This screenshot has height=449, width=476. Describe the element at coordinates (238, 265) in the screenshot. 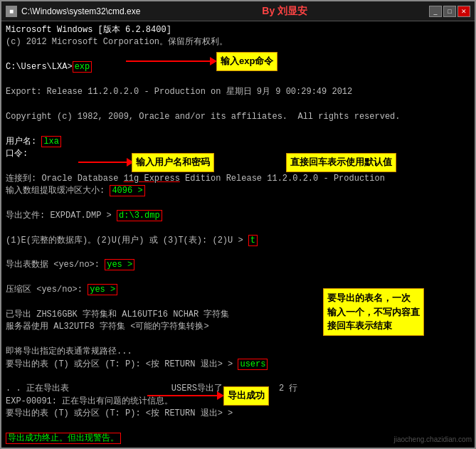

I see `line-20: 导出表数据 <yes/no>: yes >` at that location.